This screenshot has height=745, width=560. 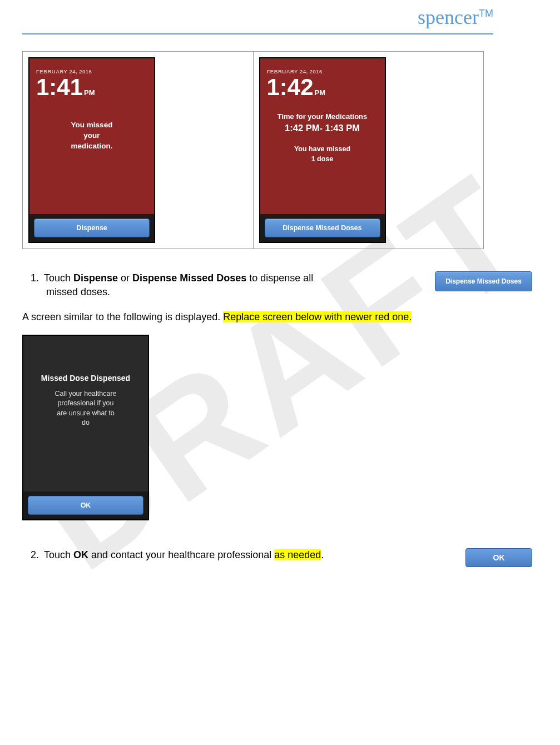 I want to click on time-value: 1:41, so click(x=60, y=87).